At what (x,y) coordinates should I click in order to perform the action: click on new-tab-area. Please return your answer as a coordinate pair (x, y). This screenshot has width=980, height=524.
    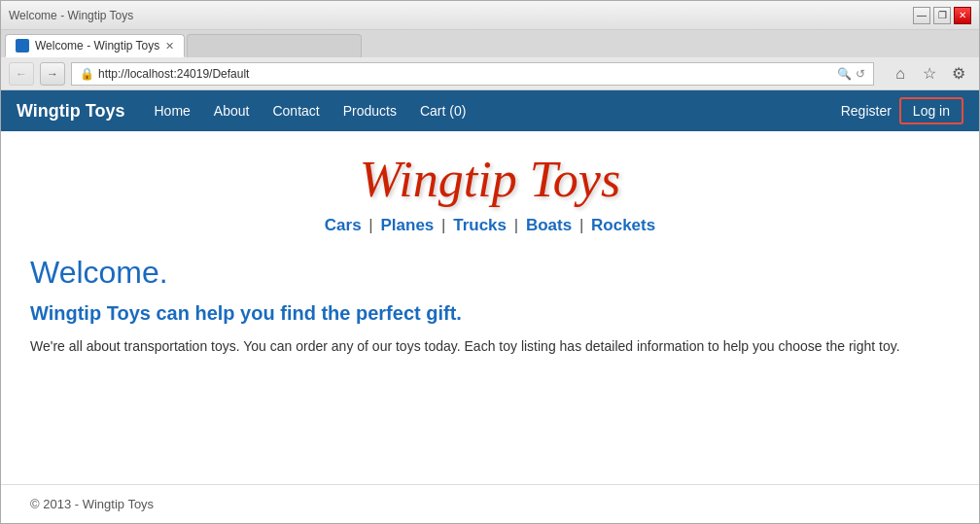
    Looking at the image, I should click on (274, 46).